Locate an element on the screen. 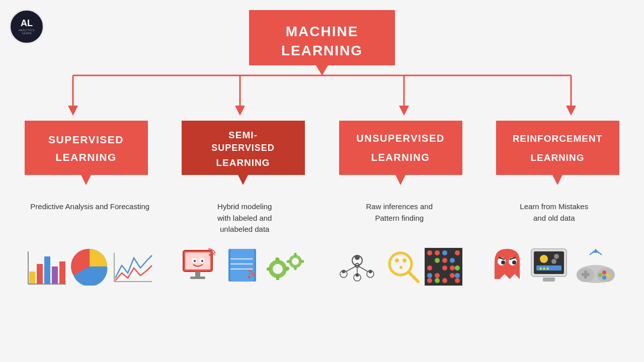  bar-chart-icon is located at coordinates (47, 266).